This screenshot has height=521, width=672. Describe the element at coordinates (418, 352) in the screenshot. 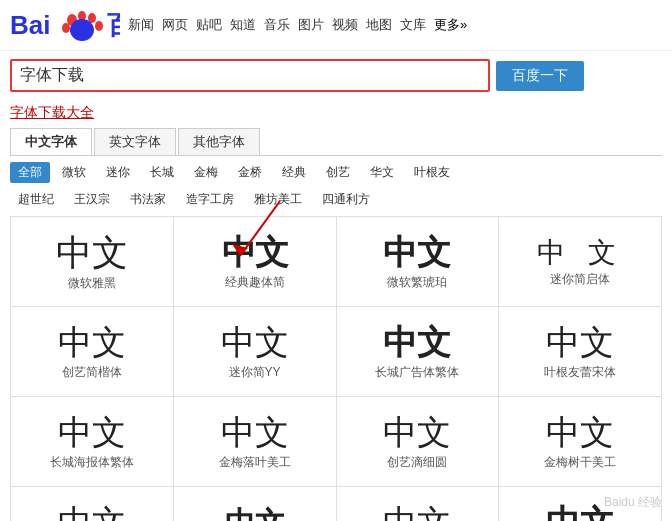

I see `font-cell-6: 中文 长城广告体繁体` at that location.